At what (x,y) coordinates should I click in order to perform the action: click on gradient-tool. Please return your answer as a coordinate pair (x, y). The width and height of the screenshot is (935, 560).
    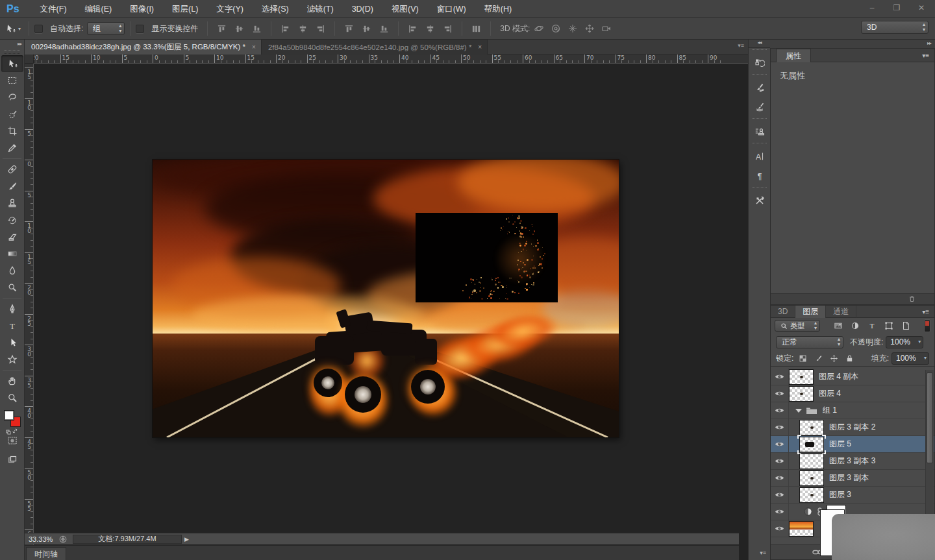
    Looking at the image, I should click on (12, 254).